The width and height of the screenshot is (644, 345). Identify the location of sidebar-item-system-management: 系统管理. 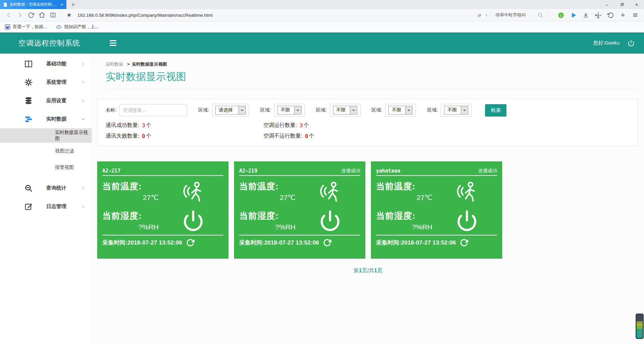
(46, 82).